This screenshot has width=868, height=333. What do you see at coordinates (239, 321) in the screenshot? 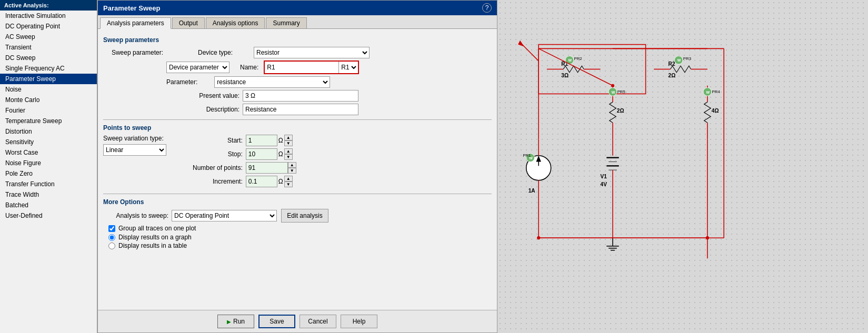
I see `run-label: Run` at bounding box center [239, 321].